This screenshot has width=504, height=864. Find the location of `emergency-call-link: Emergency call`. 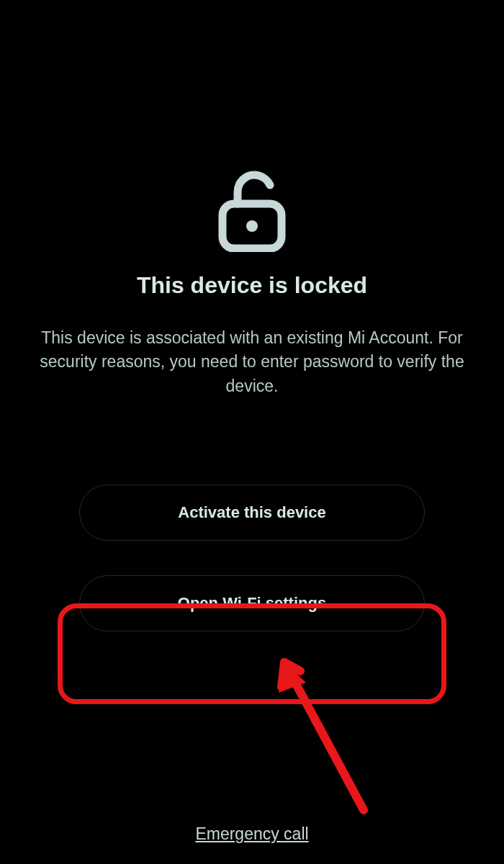

emergency-call-link: Emergency call is located at coordinates (252, 834).